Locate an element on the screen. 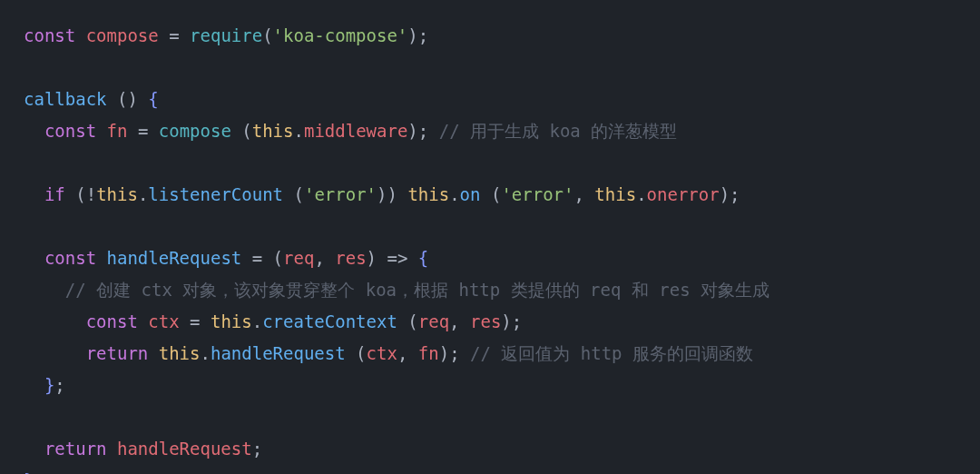 This screenshot has height=474, width=980. keyword-if: if is located at coordinates (54, 194).